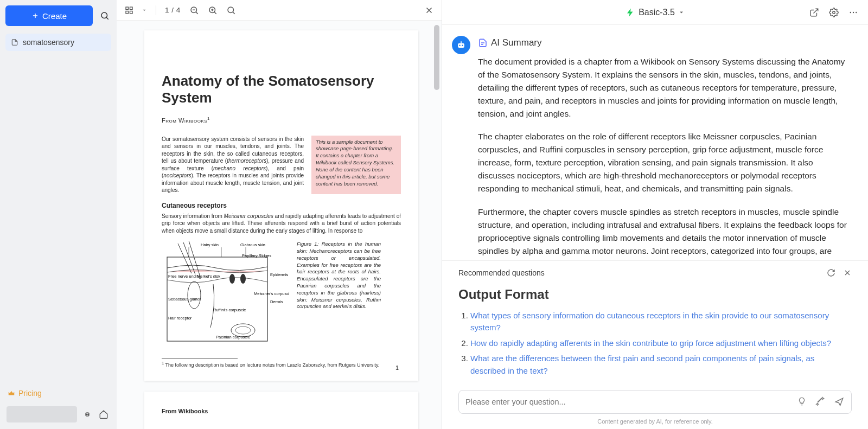  I want to click on question-link: What types of sensory information do cut…, so click(650, 322).